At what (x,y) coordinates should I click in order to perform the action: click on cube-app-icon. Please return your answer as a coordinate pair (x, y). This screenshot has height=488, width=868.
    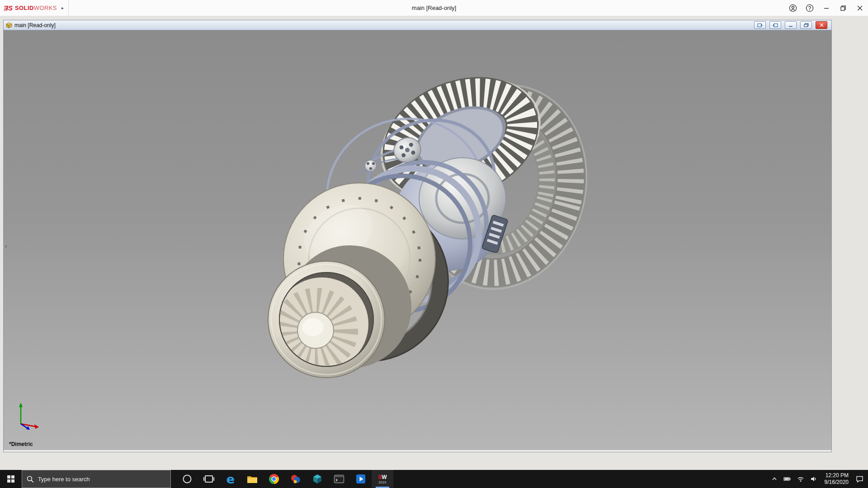
    Looking at the image, I should click on (317, 479).